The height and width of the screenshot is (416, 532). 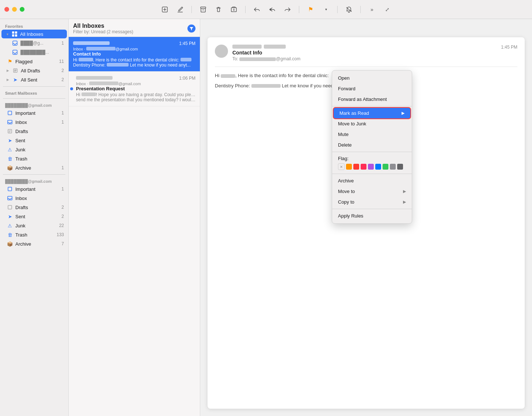 I want to click on context-menu-delete: Delete, so click(x=372, y=145).